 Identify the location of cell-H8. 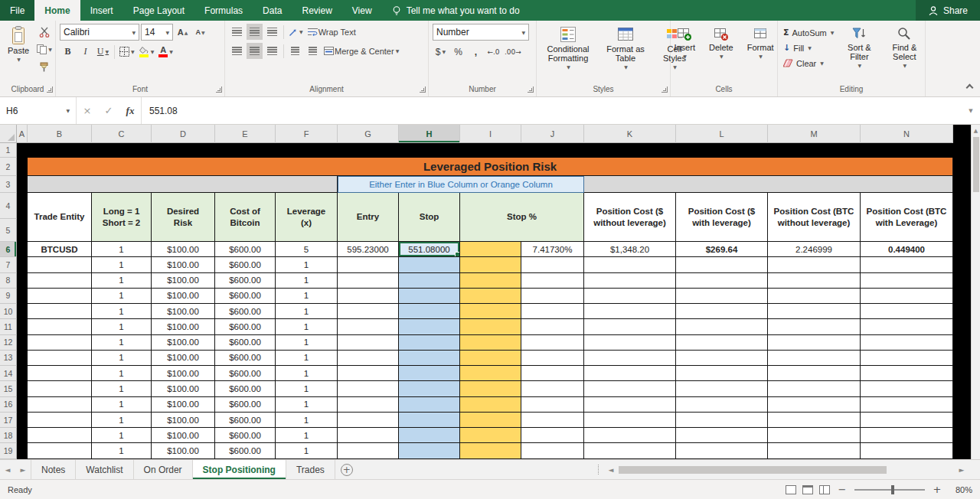
(430, 281).